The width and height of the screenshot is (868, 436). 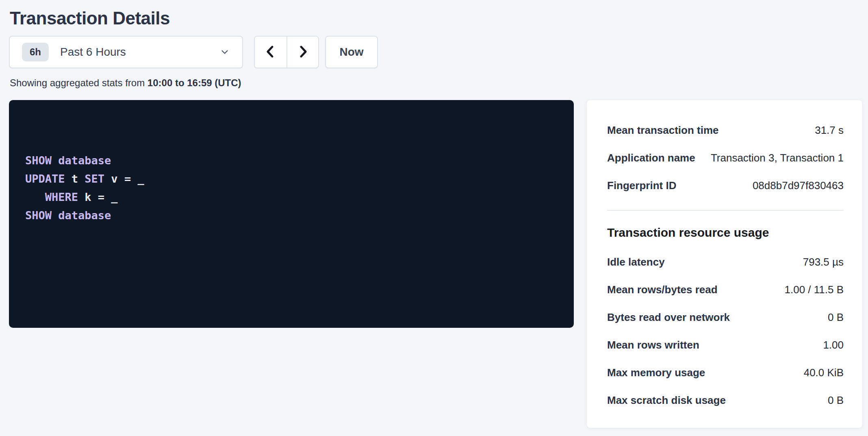 What do you see at coordinates (823, 262) in the screenshot?
I see `row-value: 793.5 µs` at bounding box center [823, 262].